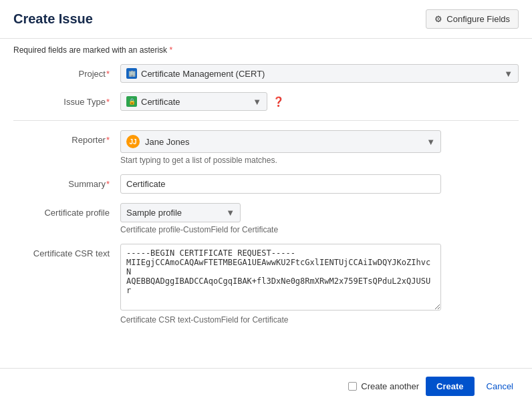  Describe the element at coordinates (500, 386) in the screenshot. I see `cancel-button: Cancel` at that location.